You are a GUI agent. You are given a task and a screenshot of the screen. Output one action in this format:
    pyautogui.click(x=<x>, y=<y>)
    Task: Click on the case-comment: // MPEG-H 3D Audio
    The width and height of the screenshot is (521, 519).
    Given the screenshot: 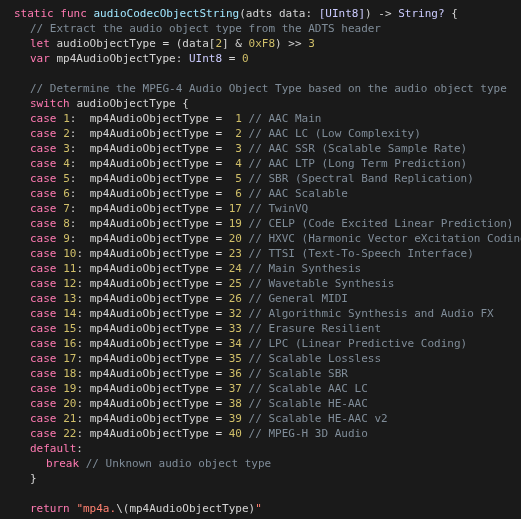 What is the action you would take?
    pyautogui.click(x=308, y=434)
    